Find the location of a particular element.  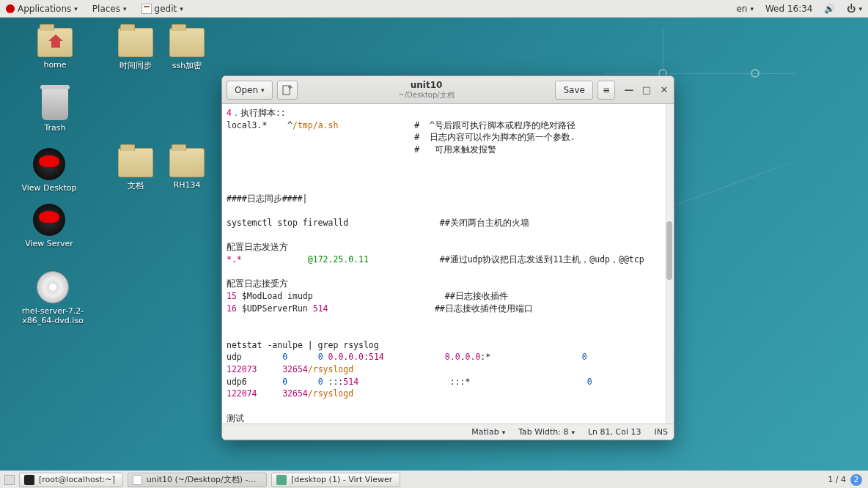

active-app-menu: gedit▾ is located at coordinates (163, 9).